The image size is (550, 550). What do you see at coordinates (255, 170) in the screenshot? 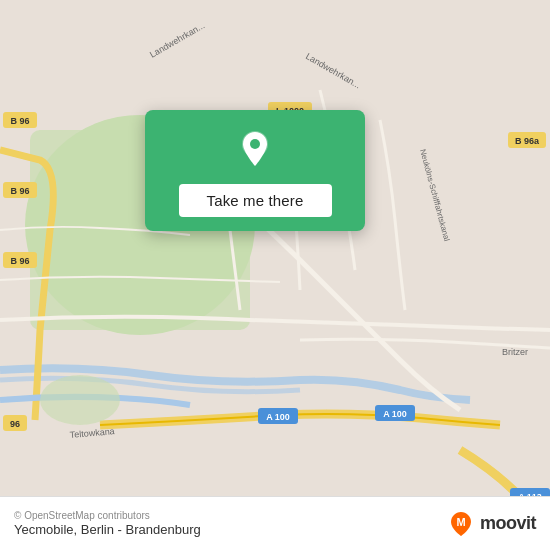
I see `location-card: Take me there` at bounding box center [255, 170].